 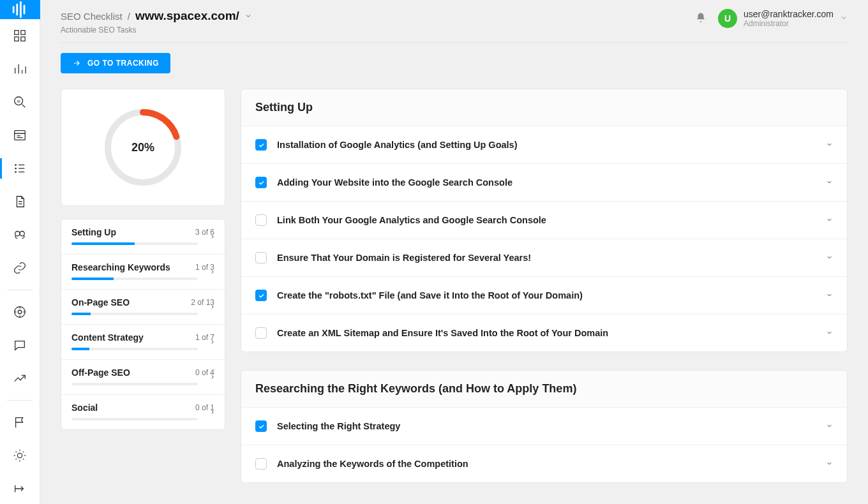 What do you see at coordinates (143, 342) in the screenshot?
I see `category-row: Content Strategy1 of 7` at bounding box center [143, 342].